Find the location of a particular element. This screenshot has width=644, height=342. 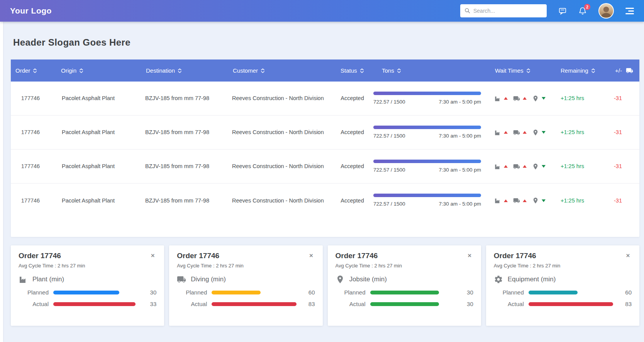

search-box is located at coordinates (503, 11).